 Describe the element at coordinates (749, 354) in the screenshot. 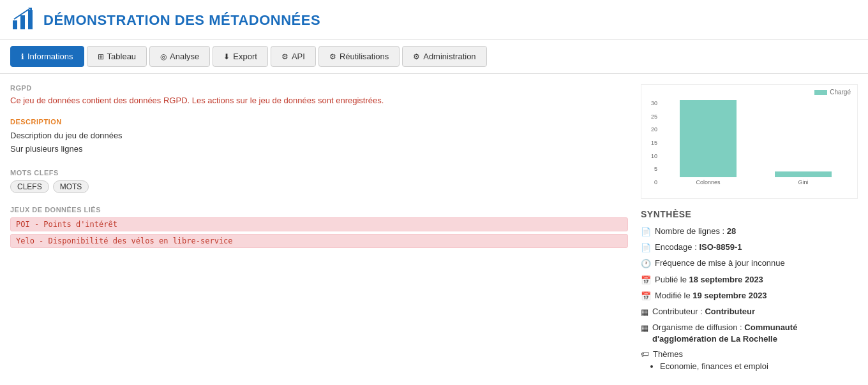

I see `themes-label-row: 🏷 Thèmes` at that location.